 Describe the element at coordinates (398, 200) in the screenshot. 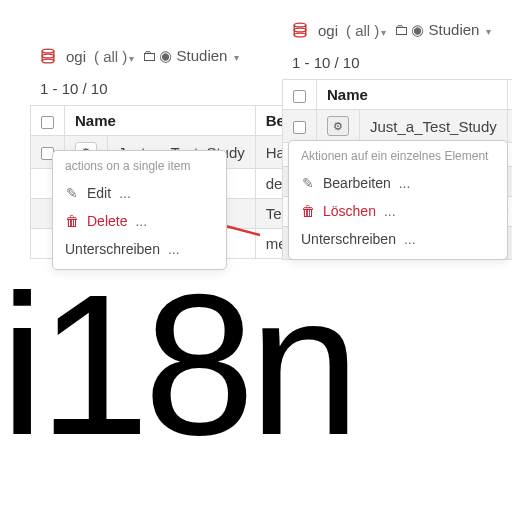

I see `row-actions-menu-de: Aktionen auf ein einzelnes Element ✎ Bea…` at that location.